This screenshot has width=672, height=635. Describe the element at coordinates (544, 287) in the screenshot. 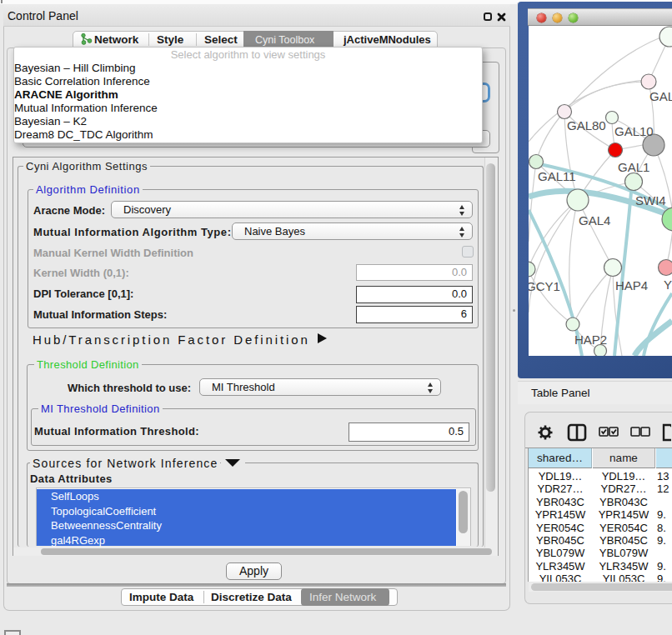

I see `svg-text: GCY1` at that location.